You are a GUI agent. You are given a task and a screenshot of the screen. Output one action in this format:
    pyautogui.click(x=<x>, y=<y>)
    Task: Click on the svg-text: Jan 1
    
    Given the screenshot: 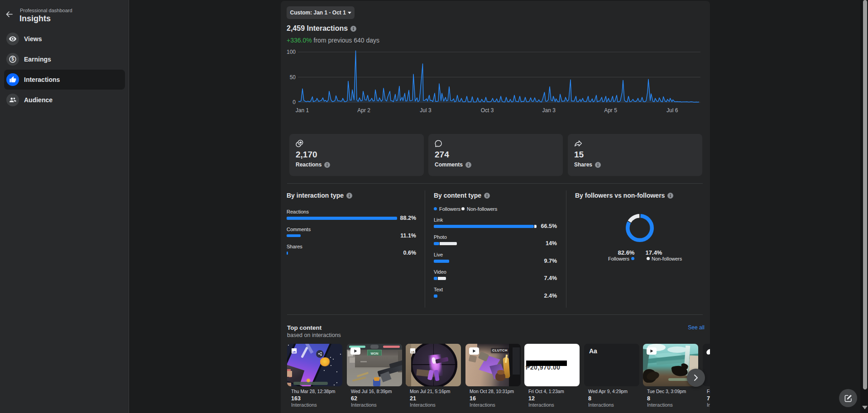 What is the action you would take?
    pyautogui.click(x=302, y=110)
    